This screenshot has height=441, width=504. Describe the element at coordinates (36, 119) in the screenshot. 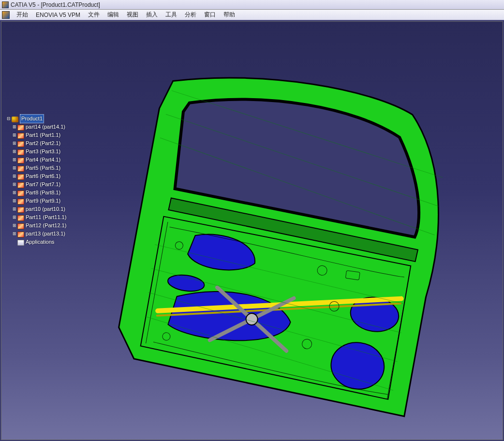

I see `tree-root: ⊟ Product1` at that location.